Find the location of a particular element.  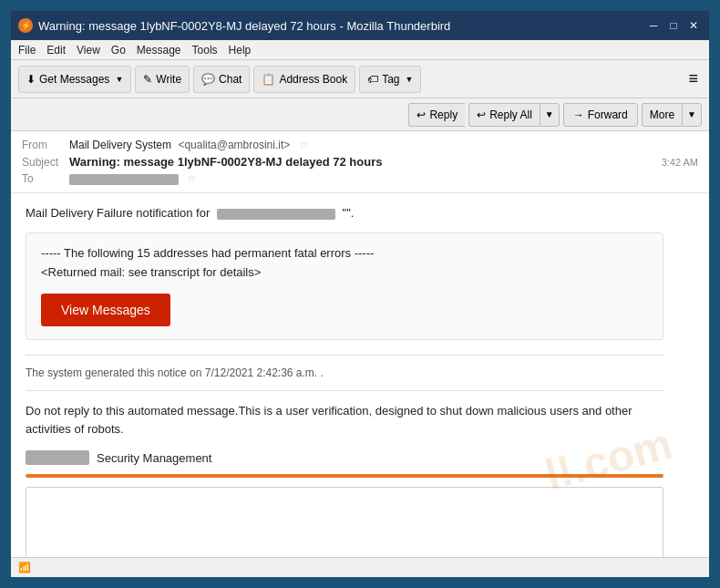

do-not-reply-text: Do not reply to this automated message.T… is located at coordinates (345, 419).